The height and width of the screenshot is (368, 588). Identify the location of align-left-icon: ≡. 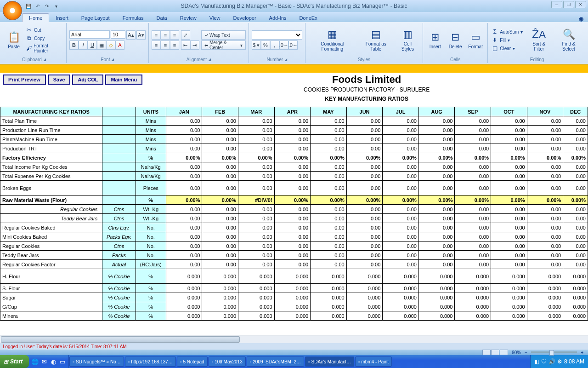
(156, 45).